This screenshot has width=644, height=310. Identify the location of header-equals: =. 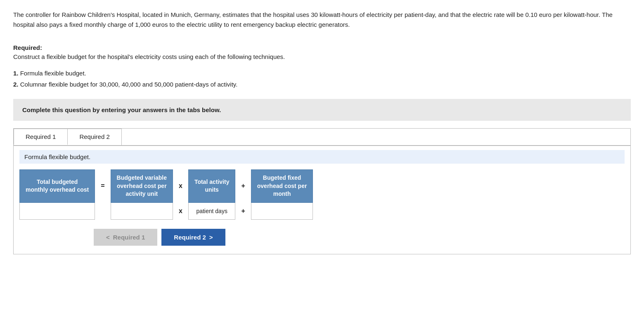
(103, 186).